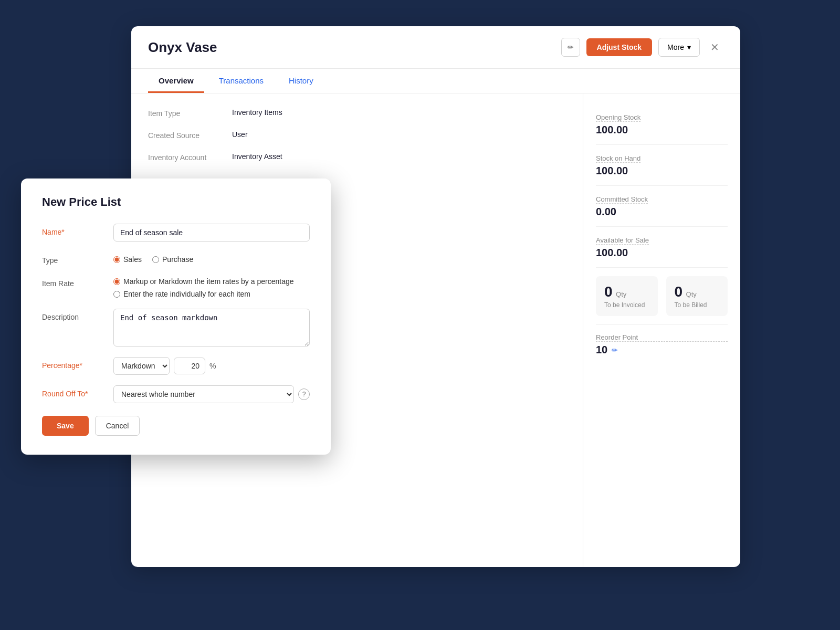 The height and width of the screenshot is (630, 840). Describe the element at coordinates (691, 294) in the screenshot. I see `to-be-billed-unit: Qty` at that location.